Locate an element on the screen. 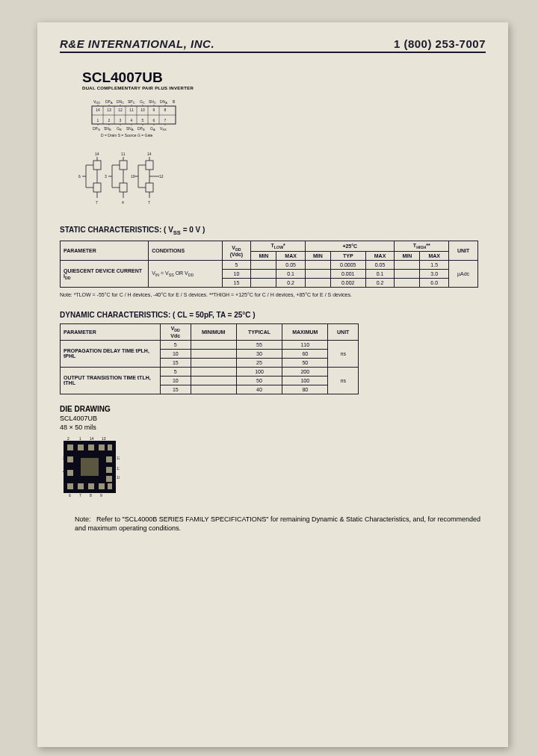 This screenshot has height=756, width=538. svg-text: VDD is located at coordinates (97, 102).